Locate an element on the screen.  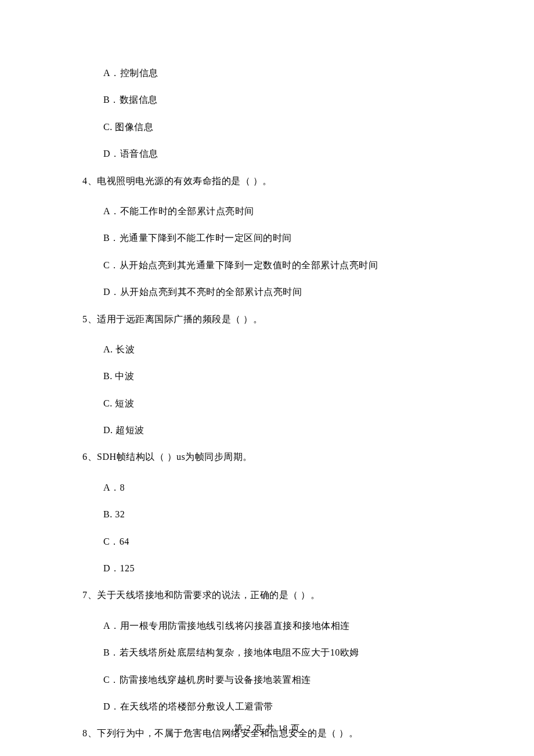
q7-option-b: B．若天线塔所处底层结构复杂，接地体电阻不应大于10欧姆 is located at coordinates (277, 653).